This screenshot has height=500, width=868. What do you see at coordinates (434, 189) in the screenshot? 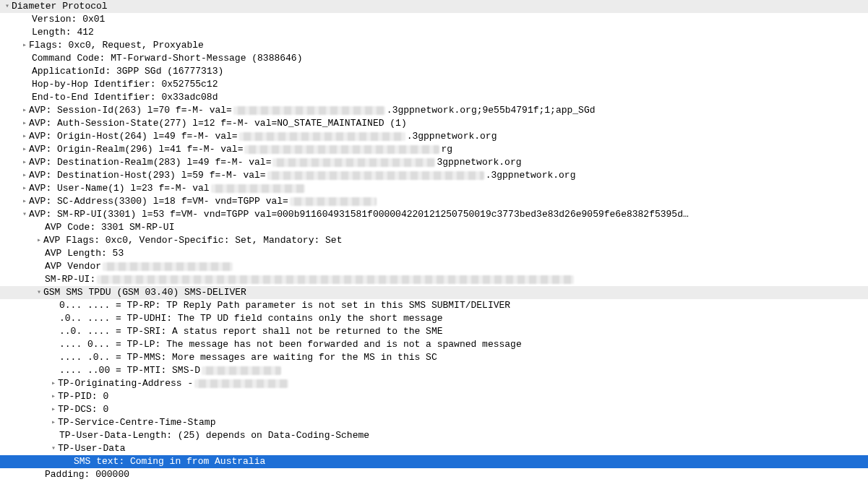
I see `avp-user-name: ▸ AVP: User-Name(1) l=23 f=-M- val` at bounding box center [434, 189].